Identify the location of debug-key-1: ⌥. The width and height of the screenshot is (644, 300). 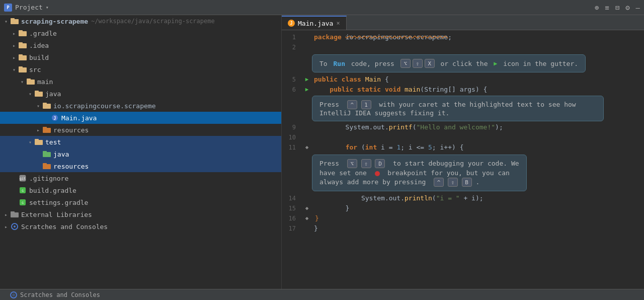
(352, 164).